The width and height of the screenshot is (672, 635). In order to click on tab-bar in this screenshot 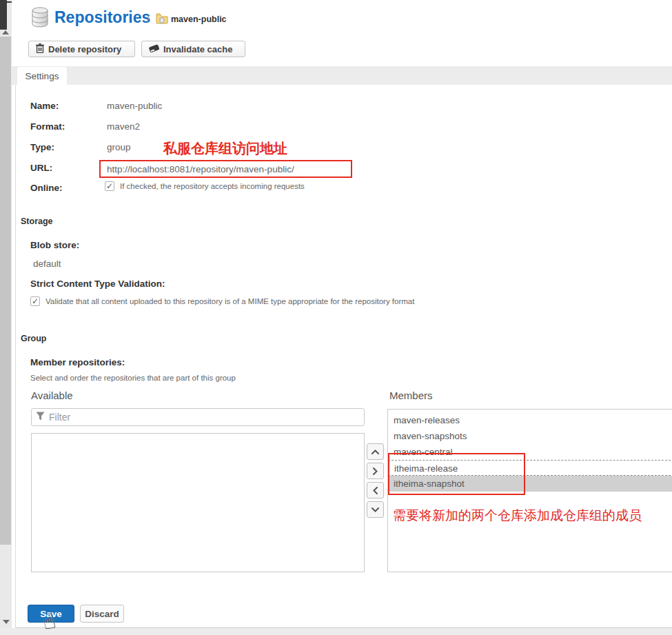, I will do `click(342, 76)`.